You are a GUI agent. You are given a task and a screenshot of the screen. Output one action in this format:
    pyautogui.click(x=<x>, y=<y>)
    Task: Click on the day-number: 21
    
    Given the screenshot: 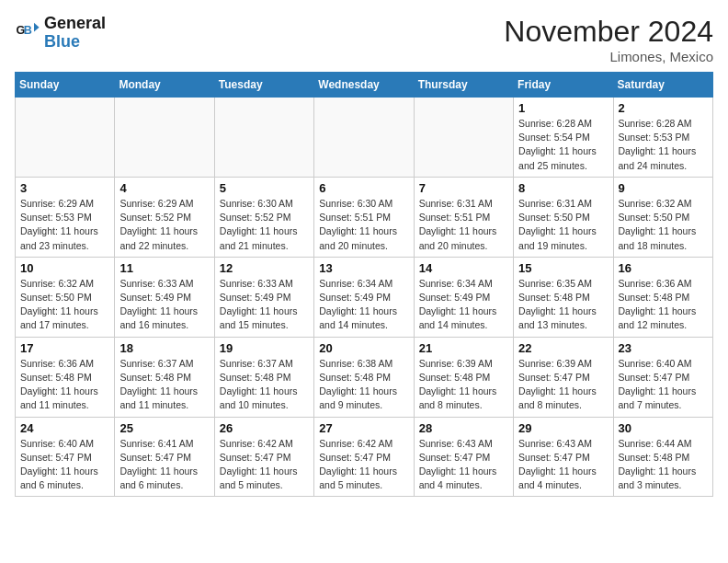 What is the action you would take?
    pyautogui.click(x=463, y=348)
    